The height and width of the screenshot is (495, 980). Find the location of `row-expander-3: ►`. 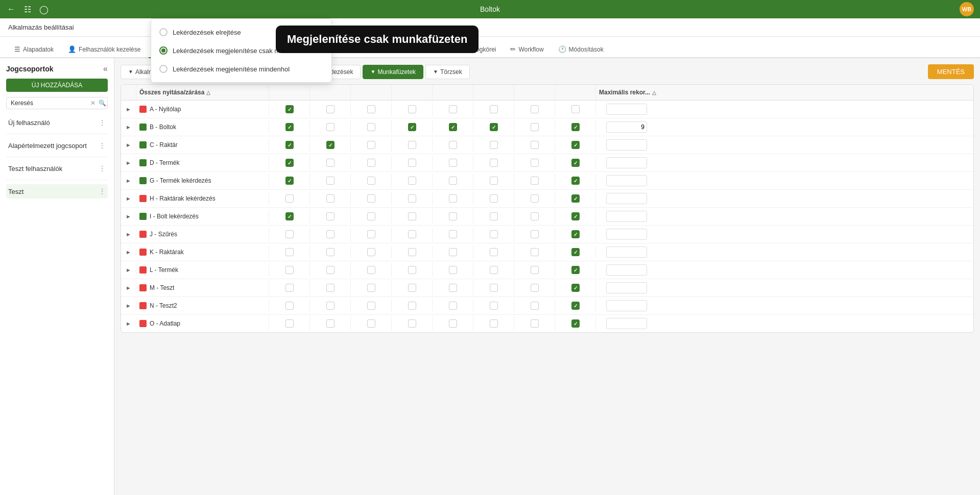

row-expander-3: ► is located at coordinates (129, 163).